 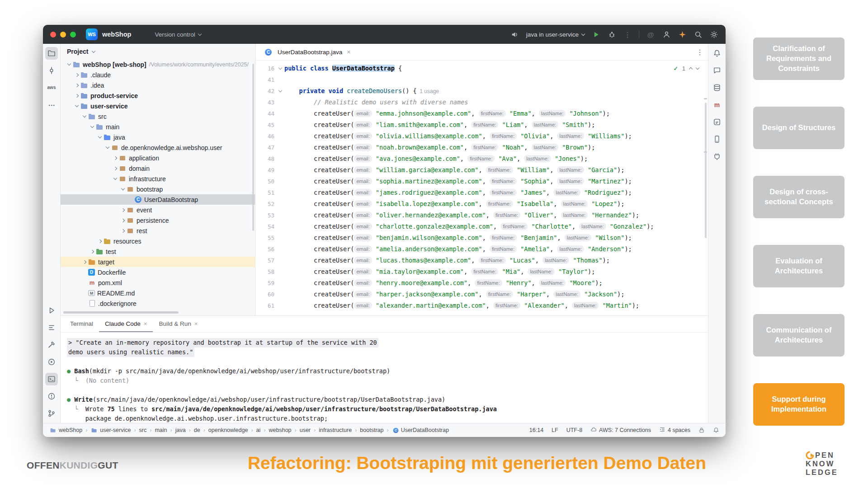 I want to click on notifications-icon, so click(x=716, y=430).